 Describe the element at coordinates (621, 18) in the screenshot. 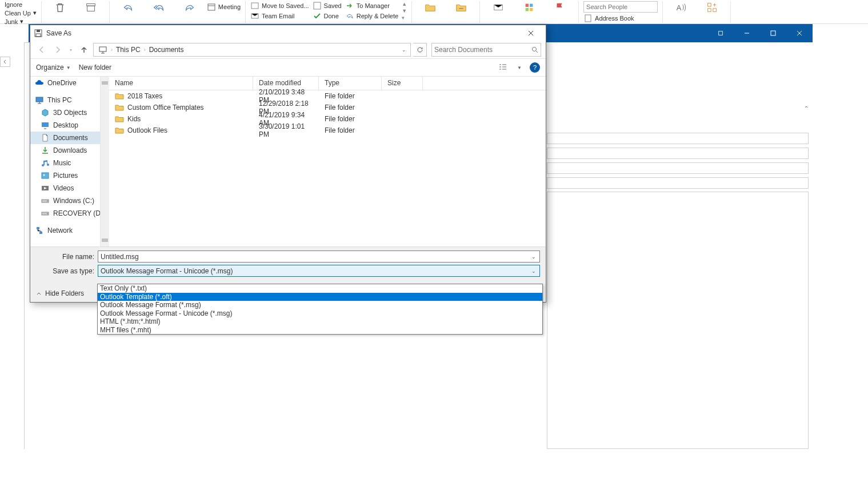

I see `address-book: Address Book` at that location.